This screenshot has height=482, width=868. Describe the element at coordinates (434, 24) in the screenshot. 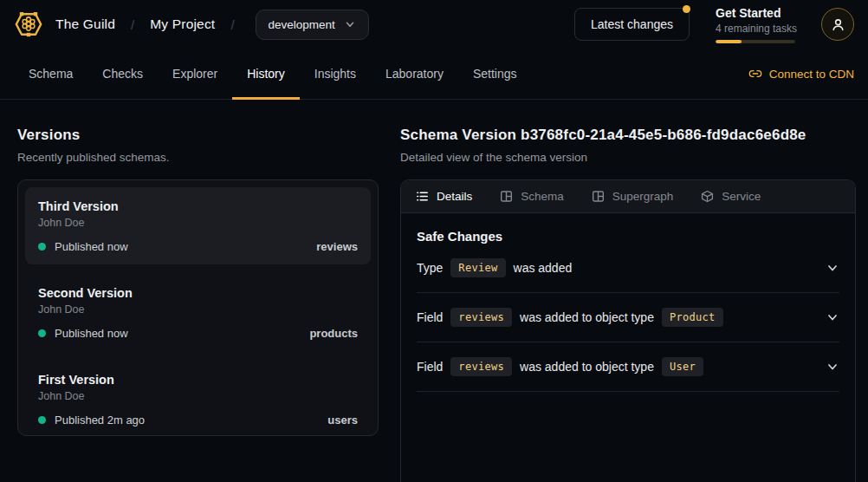

I see `top-header: The Guild / My Project / development Lat…` at that location.